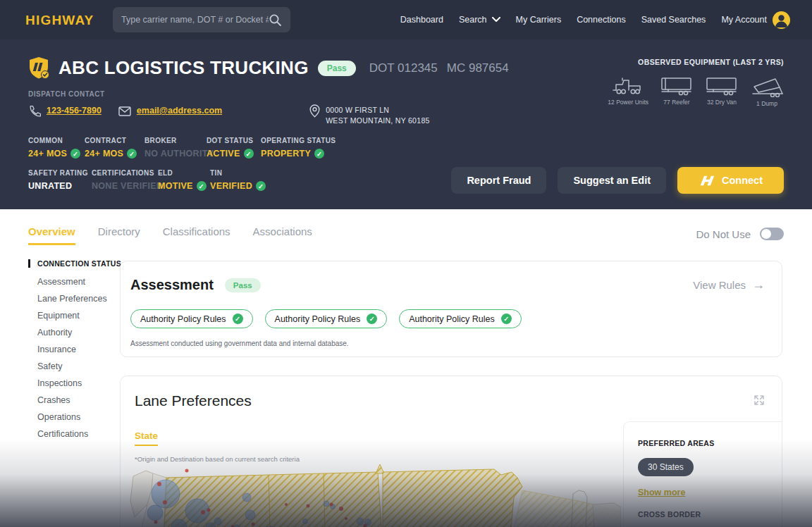 This screenshot has height=527, width=812. I want to click on report-fraud-button: Report Fraud, so click(499, 180).